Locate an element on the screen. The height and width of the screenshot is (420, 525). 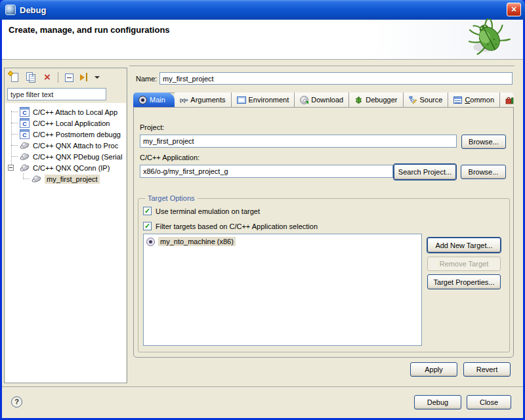
tab-arguments: (x)= Arguments is located at coordinates (203, 100).